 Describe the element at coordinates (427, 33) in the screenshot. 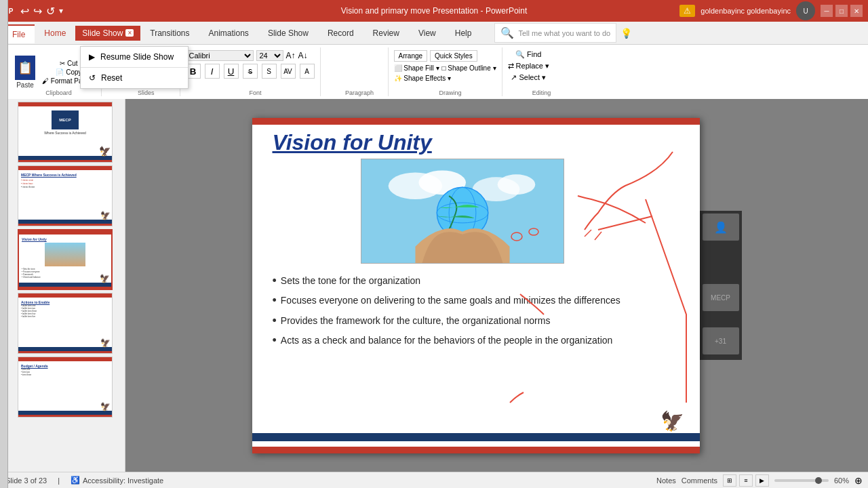

I see `tab-view: View` at that location.